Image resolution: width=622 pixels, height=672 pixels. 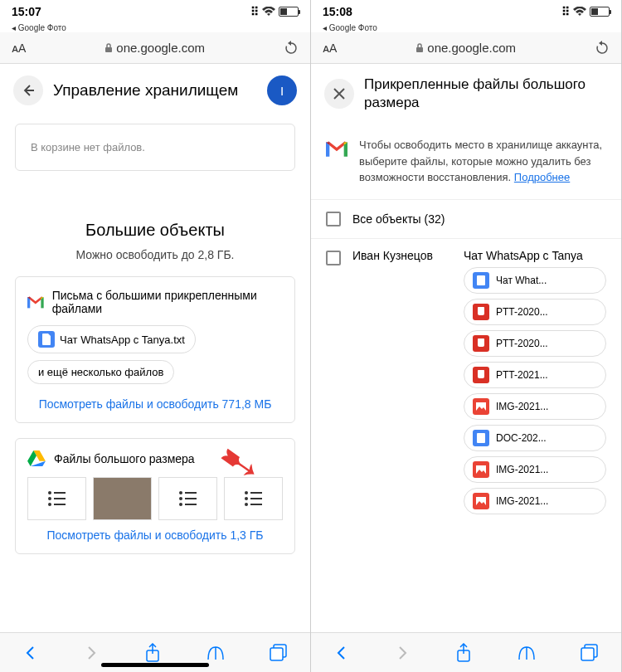 I want to click on close-button, so click(x=339, y=94).